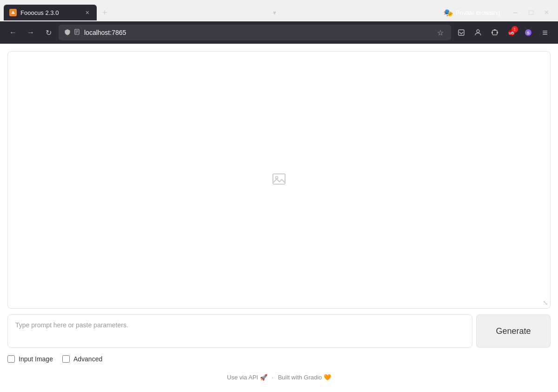 The height and width of the screenshot is (392, 558). I want to click on advanced-label: Advanced, so click(82, 359).